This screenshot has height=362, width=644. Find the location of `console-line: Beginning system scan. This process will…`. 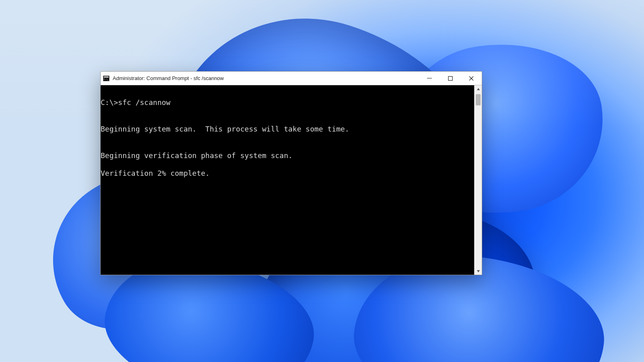

console-line: Beginning system scan. This process will… is located at coordinates (287, 129).